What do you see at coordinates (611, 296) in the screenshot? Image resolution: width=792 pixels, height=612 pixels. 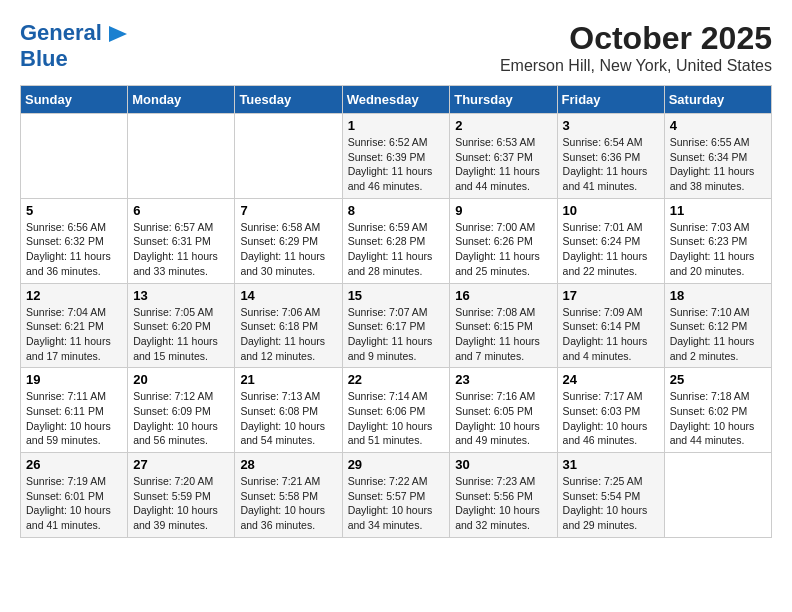 I see `day-number: 17` at bounding box center [611, 296].